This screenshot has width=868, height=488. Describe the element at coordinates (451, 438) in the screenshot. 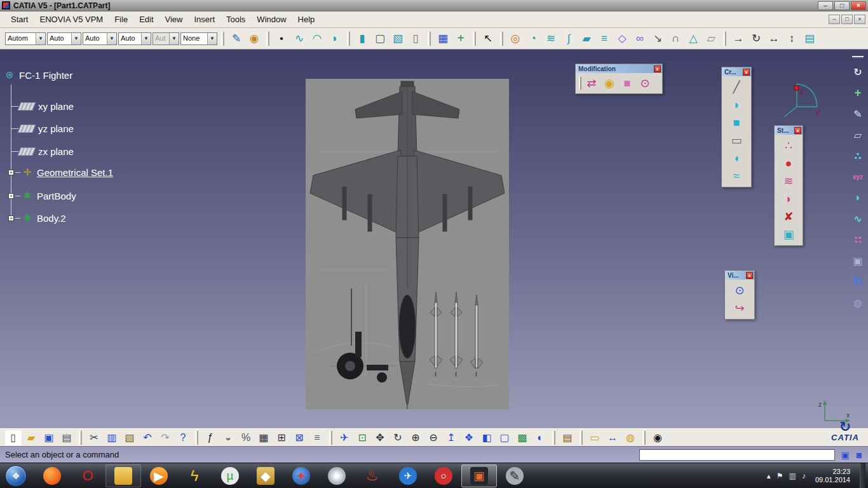

I see `normal-view-icon: ↥` at that location.